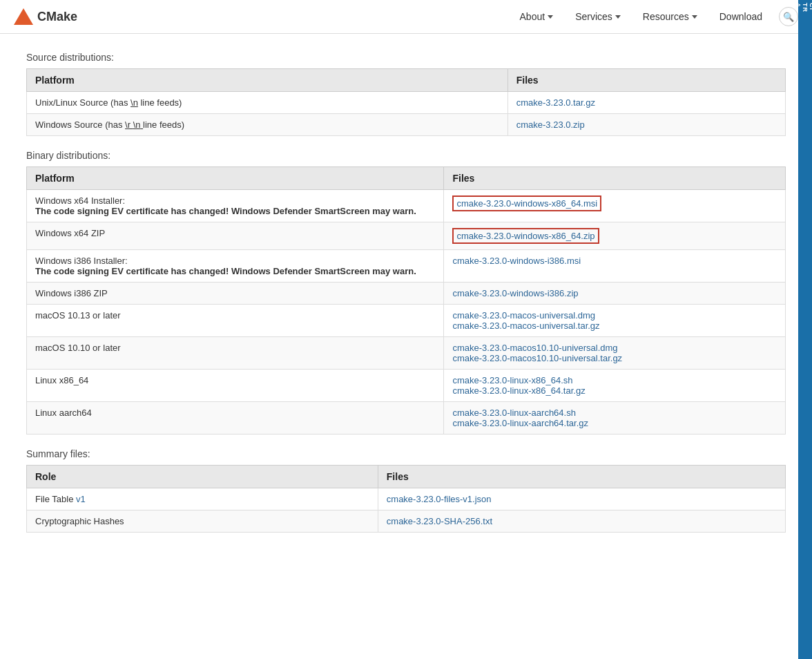 Image resolution: width=812 pixels, height=659 pixels. I want to click on table-row: Unix/Linux Source (has \n line feeds)cma…, so click(406, 103).